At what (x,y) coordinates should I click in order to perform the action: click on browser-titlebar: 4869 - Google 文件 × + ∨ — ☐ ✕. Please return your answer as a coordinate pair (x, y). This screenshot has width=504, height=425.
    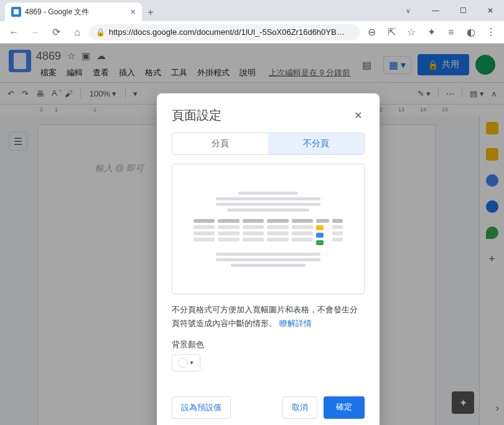
    Looking at the image, I should click on (252, 11).